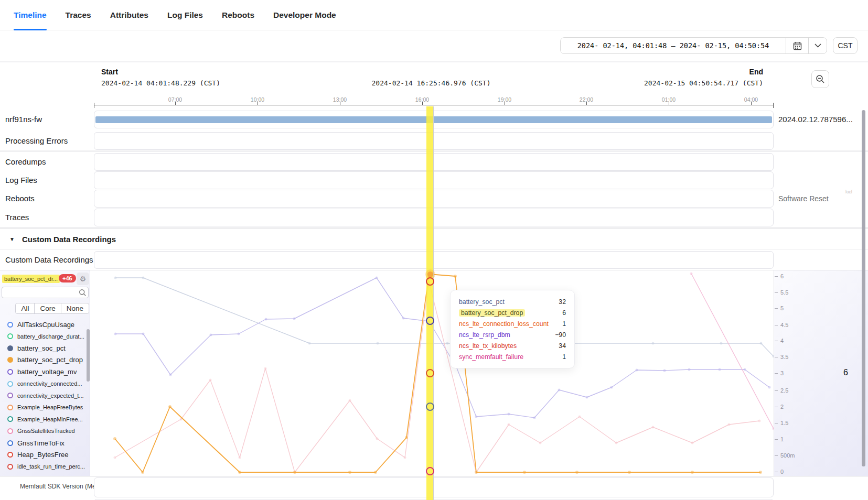 Image resolution: width=868 pixels, height=500 pixels. What do you see at coordinates (797, 46) in the screenshot?
I see `calendar-icon` at bounding box center [797, 46].